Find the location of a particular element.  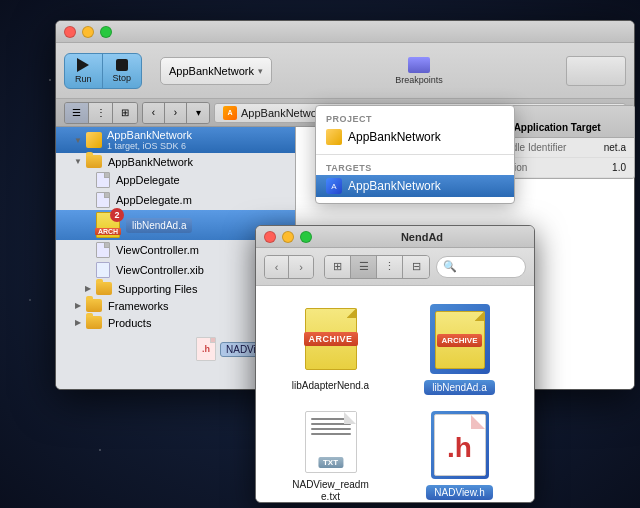

h-file-icon: .h is located at coordinates (460, 445).